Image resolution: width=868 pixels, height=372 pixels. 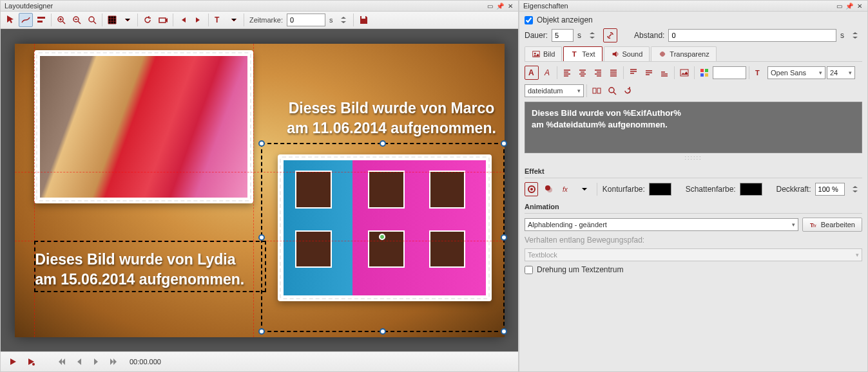 I want to click on text-format-toolbar: A A T Open Sans 24, so click(x=693, y=73).